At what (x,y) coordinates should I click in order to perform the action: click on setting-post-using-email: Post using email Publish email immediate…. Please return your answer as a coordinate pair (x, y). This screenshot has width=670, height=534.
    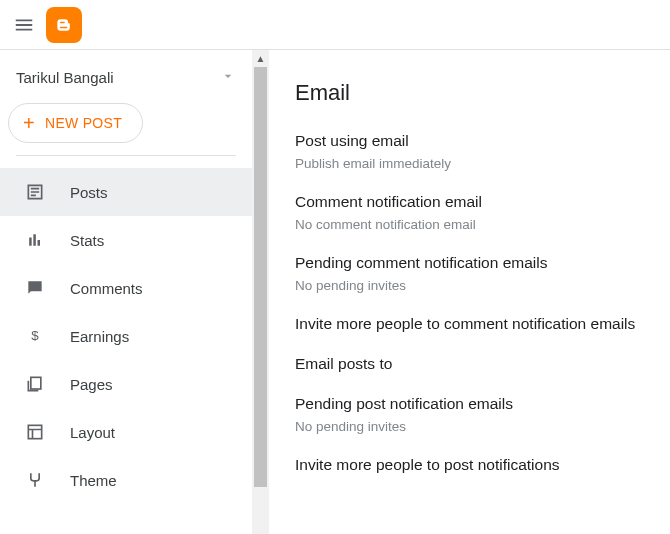
    Looking at the image, I should click on (482, 152).